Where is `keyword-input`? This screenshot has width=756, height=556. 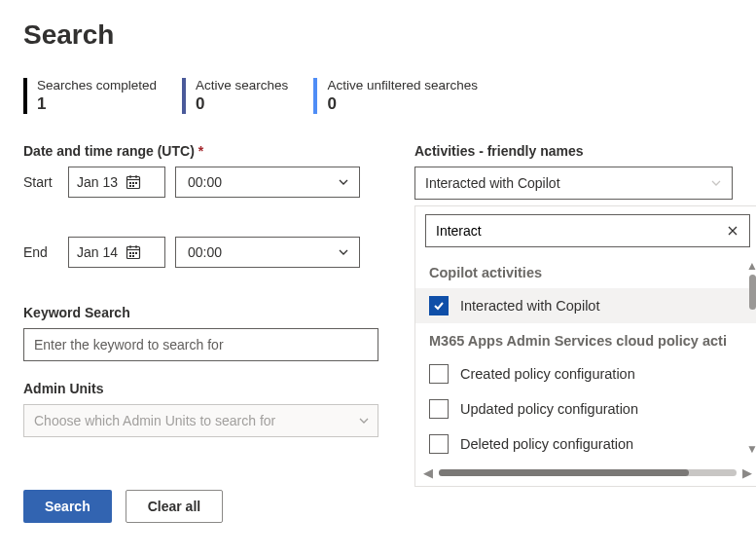
keyword-input is located at coordinates (200, 345).